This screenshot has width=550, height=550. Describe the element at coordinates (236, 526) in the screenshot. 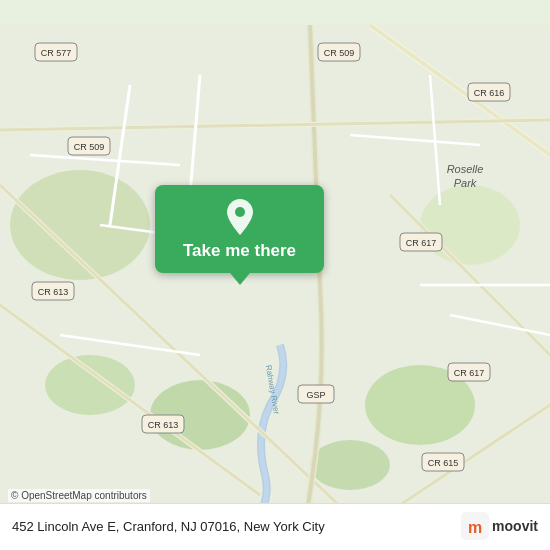

I see `address-text: 452 Lincoln Ave E, Cranford, NJ 07016, N…` at that location.